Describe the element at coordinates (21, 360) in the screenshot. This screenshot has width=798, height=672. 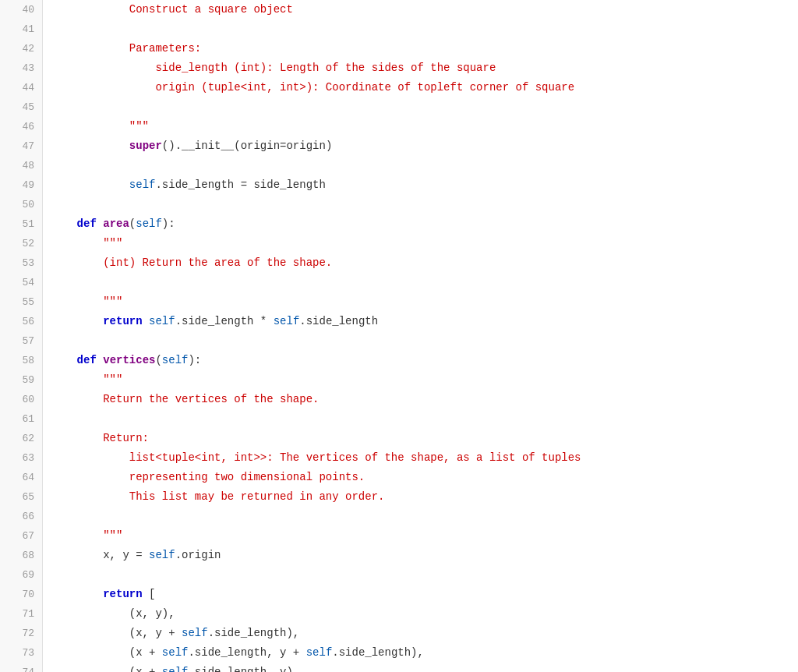
I see `line-number: 58` at that location.